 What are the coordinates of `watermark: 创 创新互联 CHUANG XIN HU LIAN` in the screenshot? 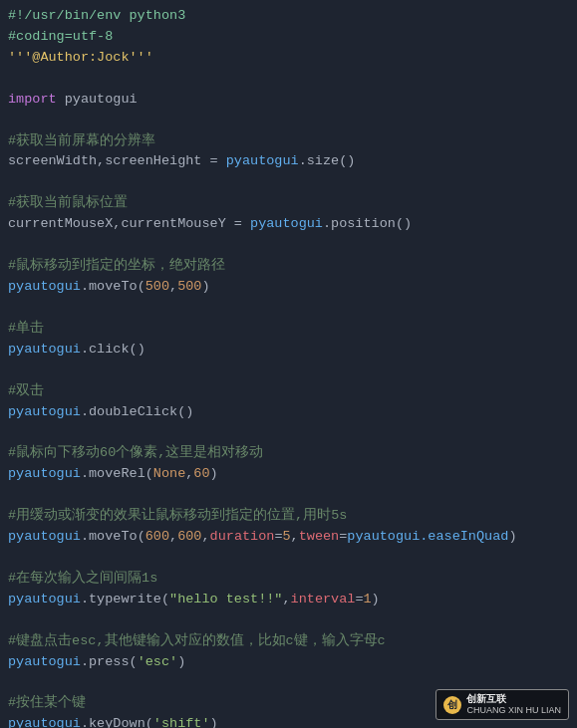 It's located at (502, 705).